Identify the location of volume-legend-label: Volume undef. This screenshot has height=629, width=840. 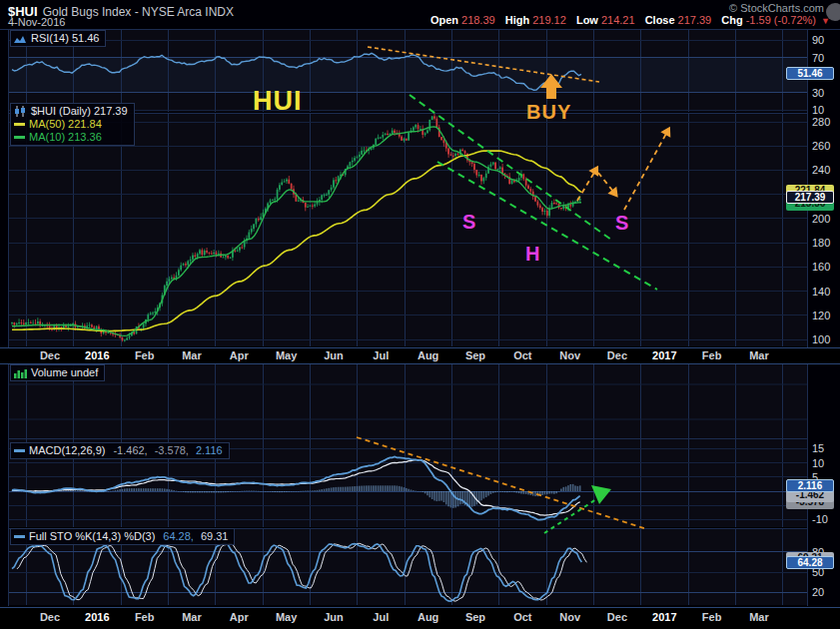
(64, 373).